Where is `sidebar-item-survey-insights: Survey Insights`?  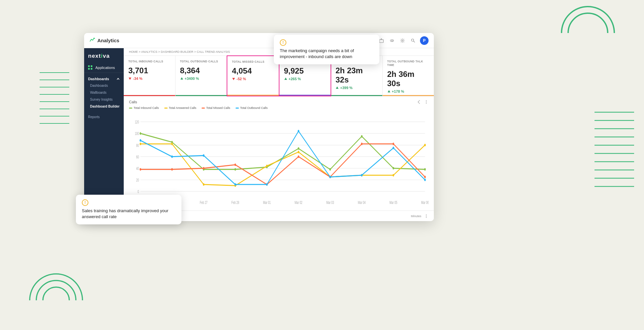
sidebar-item-survey-insights: Survey Insights is located at coordinates (104, 100).